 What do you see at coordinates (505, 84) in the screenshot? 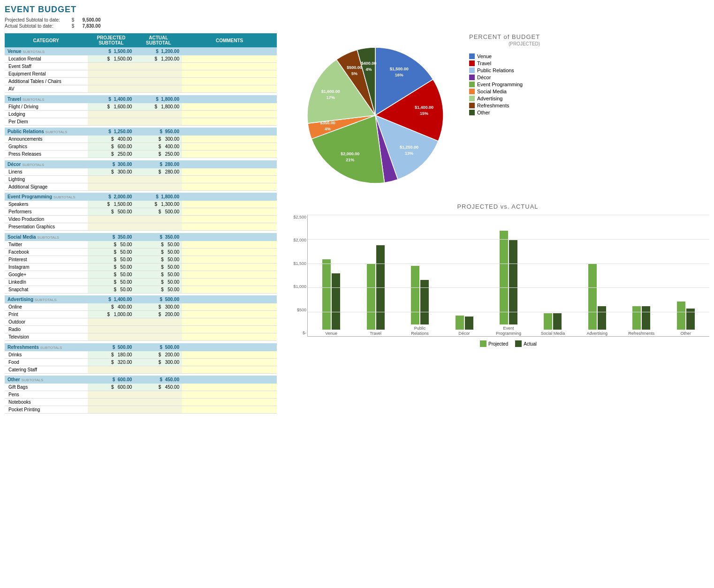
I see `legend-item: Event Programming` at bounding box center [505, 84].